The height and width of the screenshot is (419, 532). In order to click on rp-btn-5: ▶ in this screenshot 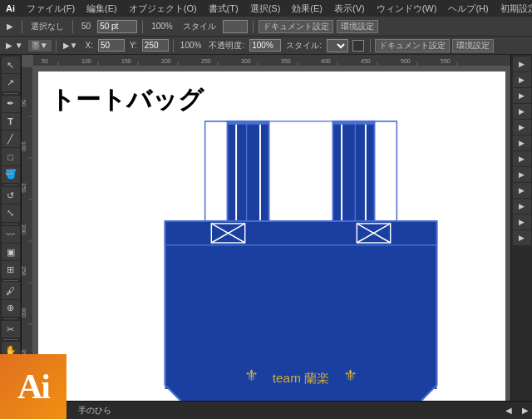, I will do `click(522, 127)`.